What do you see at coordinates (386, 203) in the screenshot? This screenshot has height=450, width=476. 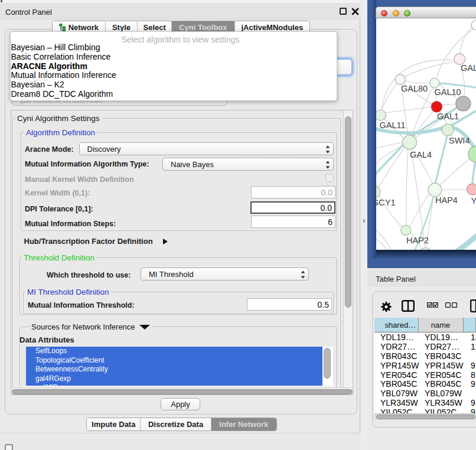 I see `svg-text: GCY1` at bounding box center [386, 203].